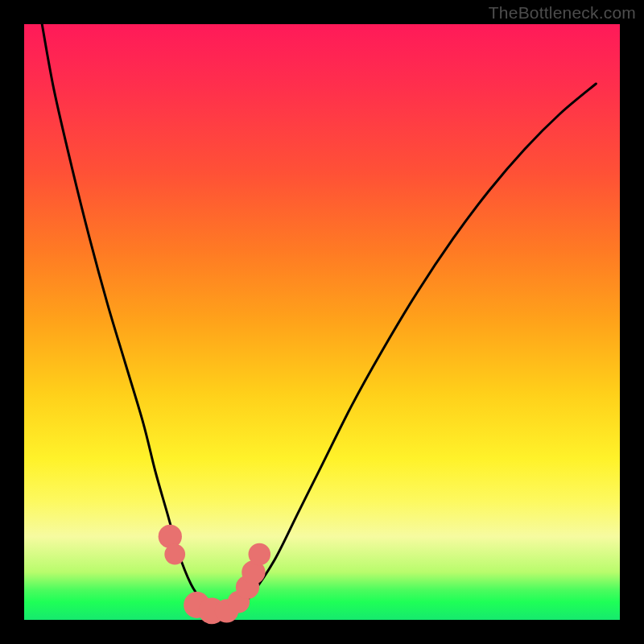 The height and width of the screenshot is (644, 644). What do you see at coordinates (562, 13) in the screenshot?
I see `watermark-text: TheBottleneck.com` at bounding box center [562, 13].